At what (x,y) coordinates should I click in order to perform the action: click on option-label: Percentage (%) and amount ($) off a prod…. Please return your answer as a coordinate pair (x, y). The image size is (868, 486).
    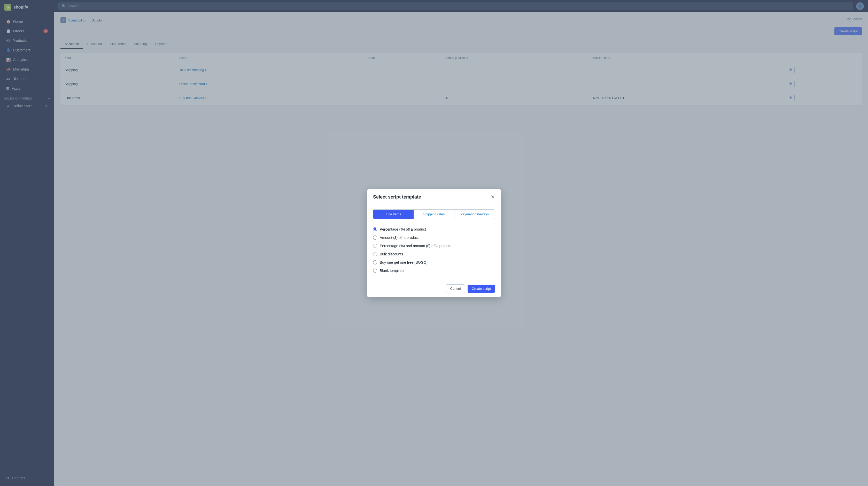
    Looking at the image, I should click on (416, 246).